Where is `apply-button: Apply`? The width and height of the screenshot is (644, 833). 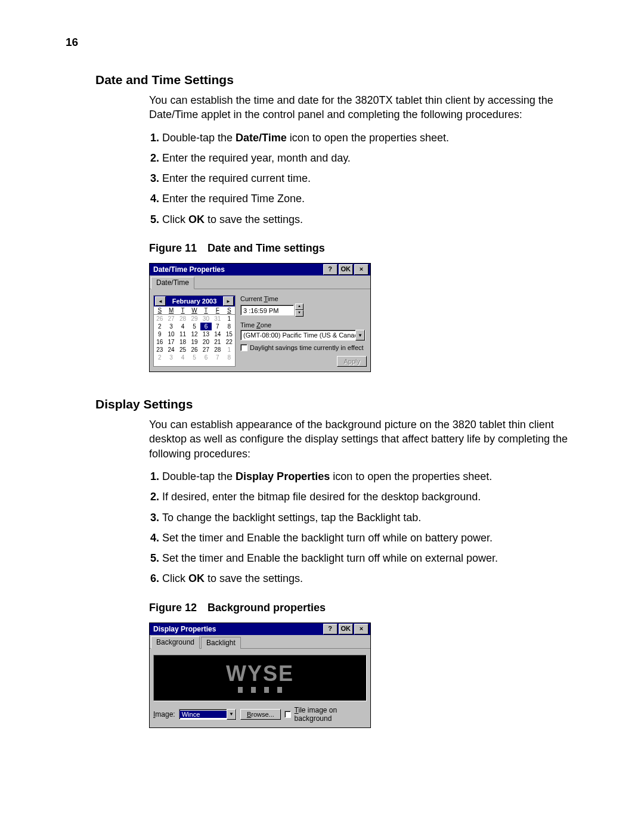
apply-button: Apply is located at coordinates (352, 361).